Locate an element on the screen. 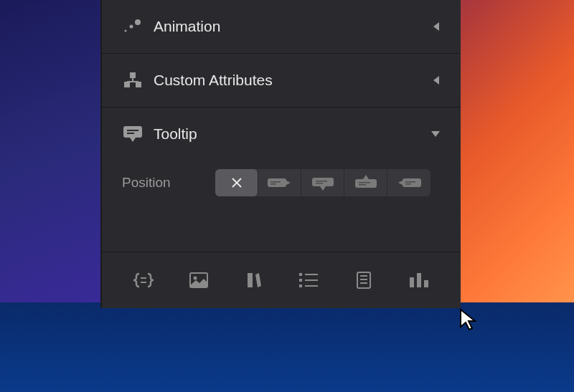  tooltip-position-bottom is located at coordinates (323, 183).